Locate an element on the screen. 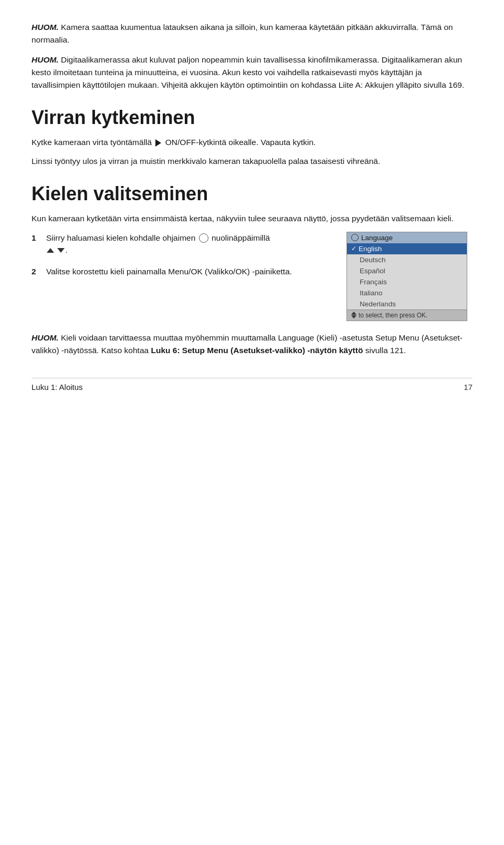  note-block-1: HUOM. Kamera saattaa kuumentua latauksen… is located at coordinates (252, 34).